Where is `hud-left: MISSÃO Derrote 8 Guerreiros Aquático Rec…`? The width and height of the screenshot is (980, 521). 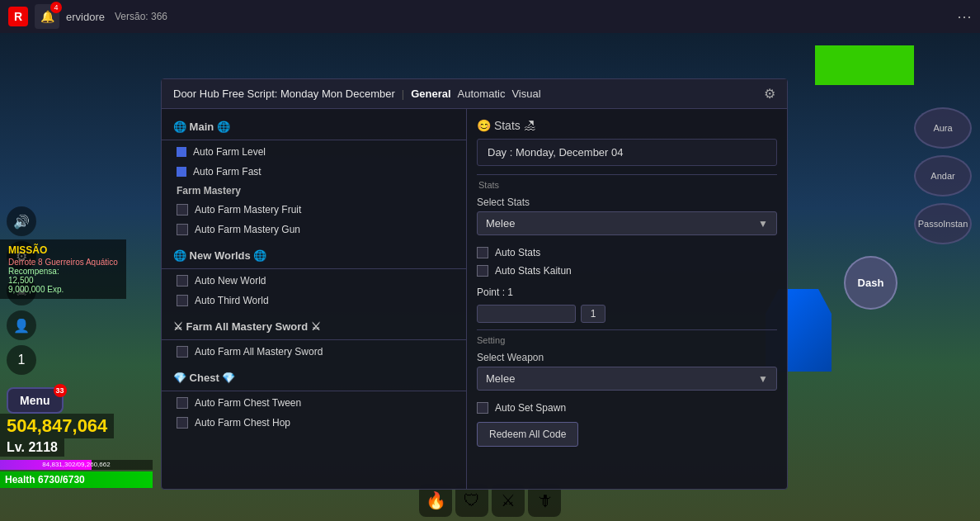
hud-left: MISSÃO Derrote 8 Guerreiros Aquático Rec… is located at coordinates (63, 269).